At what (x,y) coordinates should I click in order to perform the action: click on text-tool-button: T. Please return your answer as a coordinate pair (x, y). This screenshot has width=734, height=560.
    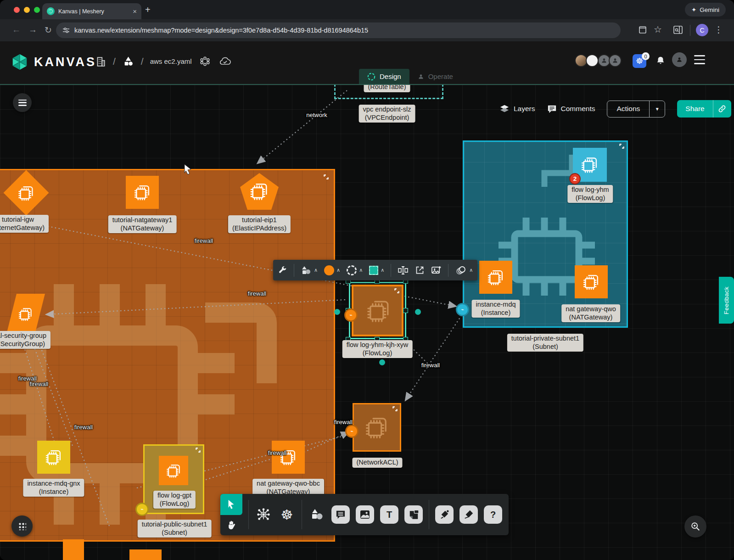
    Looking at the image, I should click on (389, 515).